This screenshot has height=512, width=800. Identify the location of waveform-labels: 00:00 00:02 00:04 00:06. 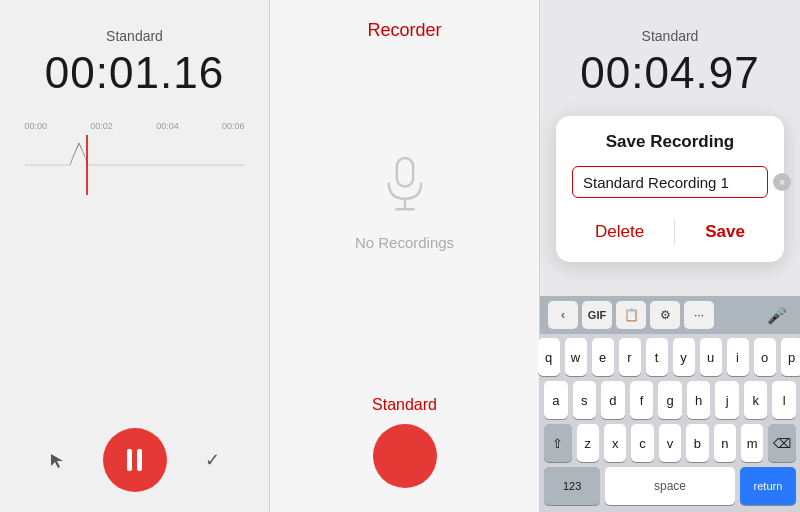
(135, 126).